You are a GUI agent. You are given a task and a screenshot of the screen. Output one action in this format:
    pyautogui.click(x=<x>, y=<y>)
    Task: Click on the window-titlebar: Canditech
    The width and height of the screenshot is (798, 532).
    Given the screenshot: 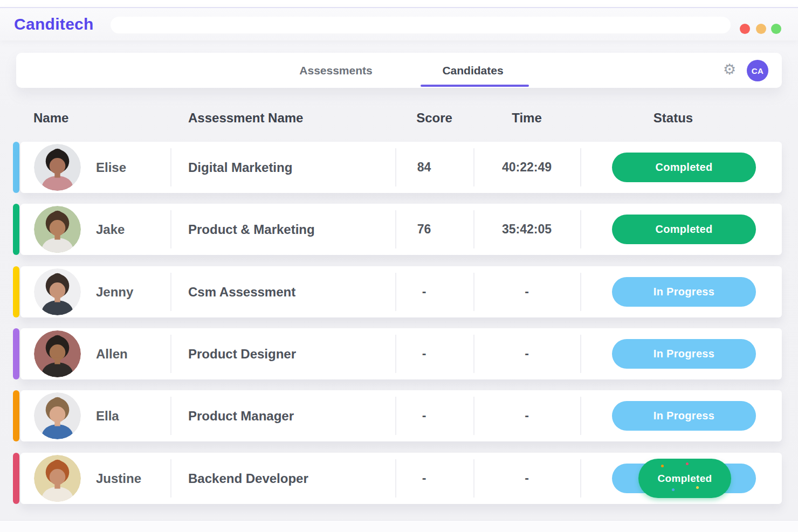 What is the action you would take?
    pyautogui.click(x=399, y=24)
    